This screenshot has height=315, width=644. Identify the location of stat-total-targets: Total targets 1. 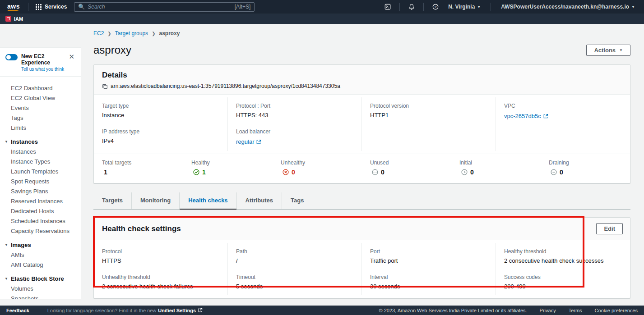
(139, 168).